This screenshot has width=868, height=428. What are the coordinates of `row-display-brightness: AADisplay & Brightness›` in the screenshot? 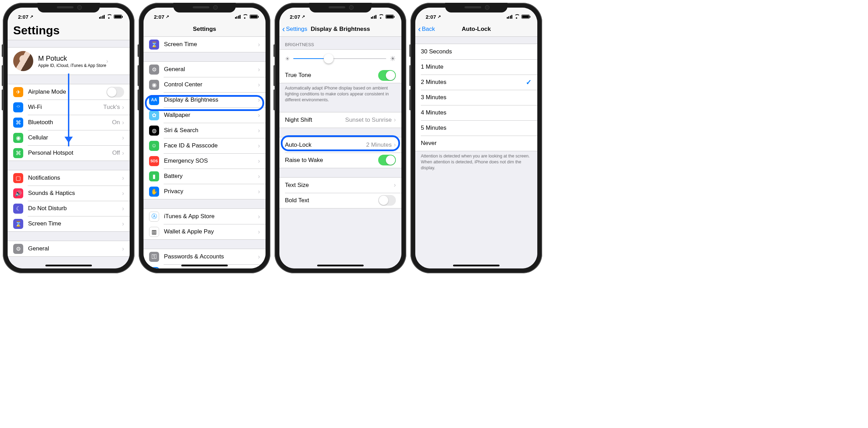 It's located at (205, 100).